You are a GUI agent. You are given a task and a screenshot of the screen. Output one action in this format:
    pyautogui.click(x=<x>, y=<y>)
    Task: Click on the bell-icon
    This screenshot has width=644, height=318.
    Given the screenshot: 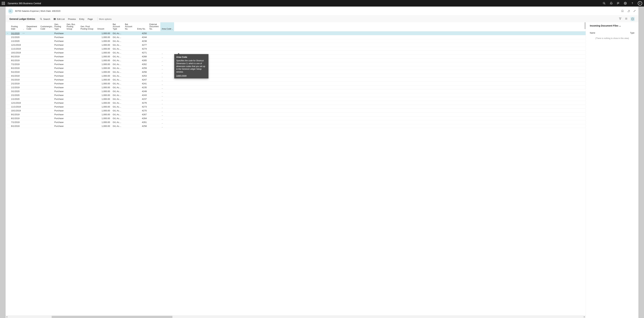 What is the action you would take?
    pyautogui.click(x=611, y=3)
    